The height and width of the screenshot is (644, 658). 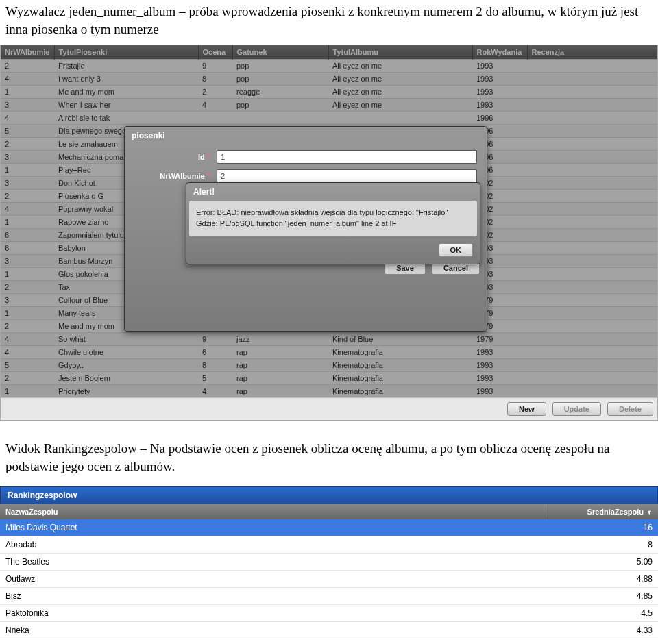 What do you see at coordinates (274, 562) in the screenshot?
I see `ranking-name: The Beatles` at bounding box center [274, 562].